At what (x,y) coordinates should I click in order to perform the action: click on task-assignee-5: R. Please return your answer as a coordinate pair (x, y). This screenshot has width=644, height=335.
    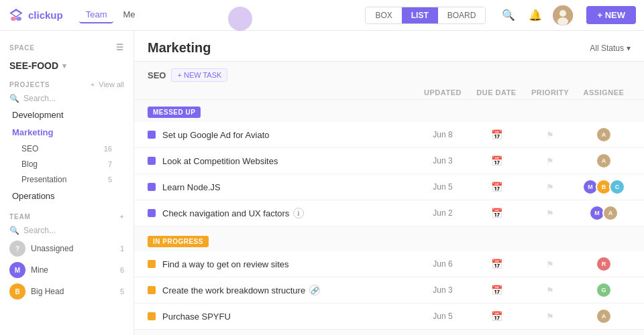
    Looking at the image, I should click on (604, 264).